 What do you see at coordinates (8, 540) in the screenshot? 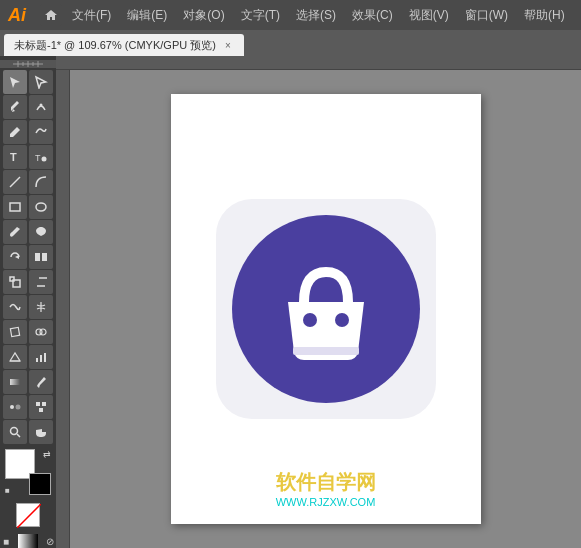
I see `color-mode-button: ■` at bounding box center [8, 540].